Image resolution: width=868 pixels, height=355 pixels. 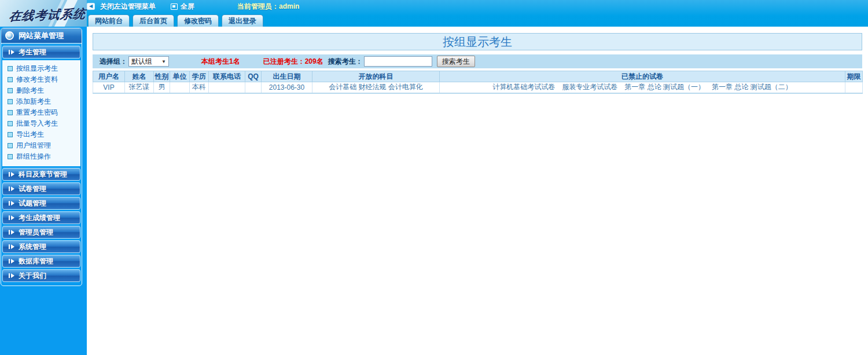 What do you see at coordinates (128, 7) in the screenshot?
I see `collapse-menu-label: 关闭左边管理菜单` at bounding box center [128, 7].